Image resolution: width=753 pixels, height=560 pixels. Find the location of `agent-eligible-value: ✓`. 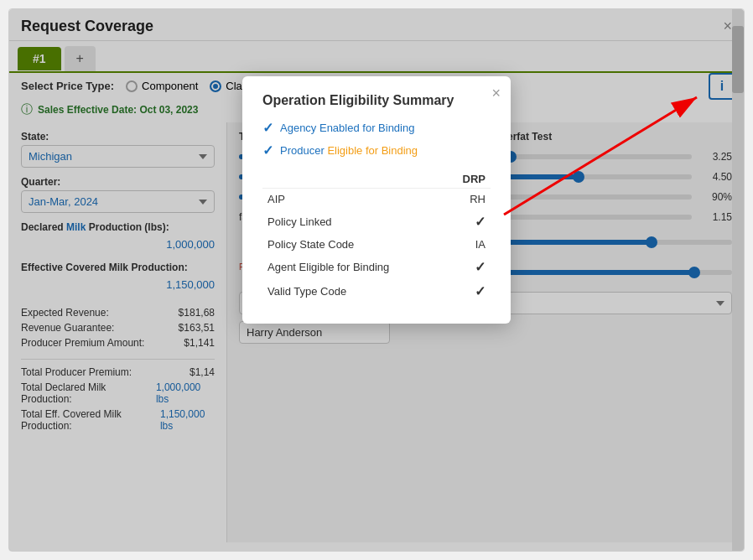

agent-eligible-value: ✓ is located at coordinates (468, 267).